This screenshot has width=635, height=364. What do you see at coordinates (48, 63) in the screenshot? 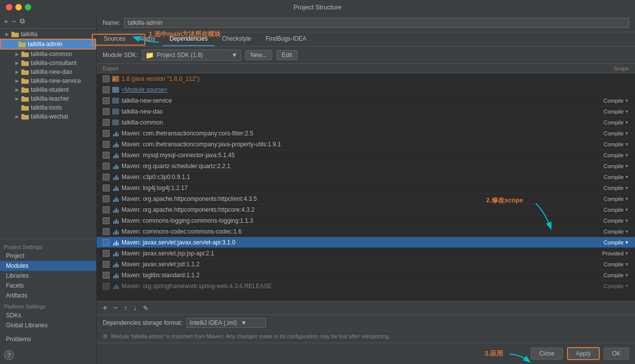
I see `tree-item-talkilla-consultant: ▶ talkilla-consultant` at bounding box center [48, 63].